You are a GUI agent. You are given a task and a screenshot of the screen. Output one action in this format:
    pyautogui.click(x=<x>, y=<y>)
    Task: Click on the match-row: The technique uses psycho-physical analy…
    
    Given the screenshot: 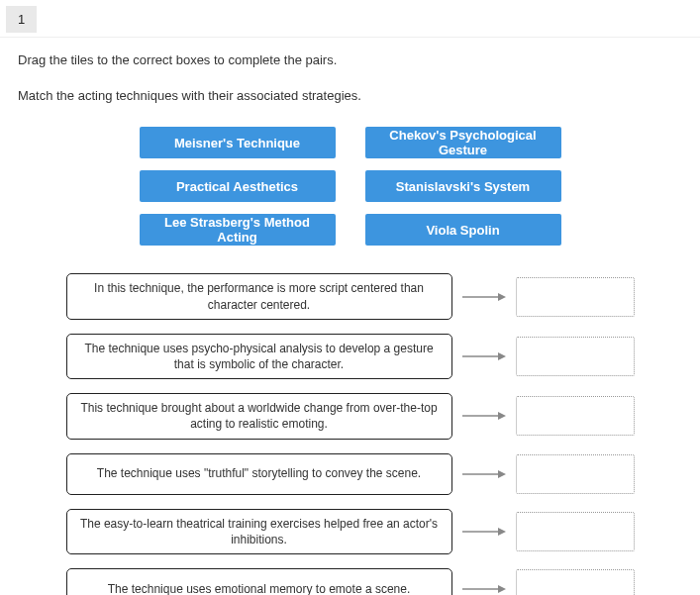 What is the action you would take?
    pyautogui.click(x=350, y=356)
    